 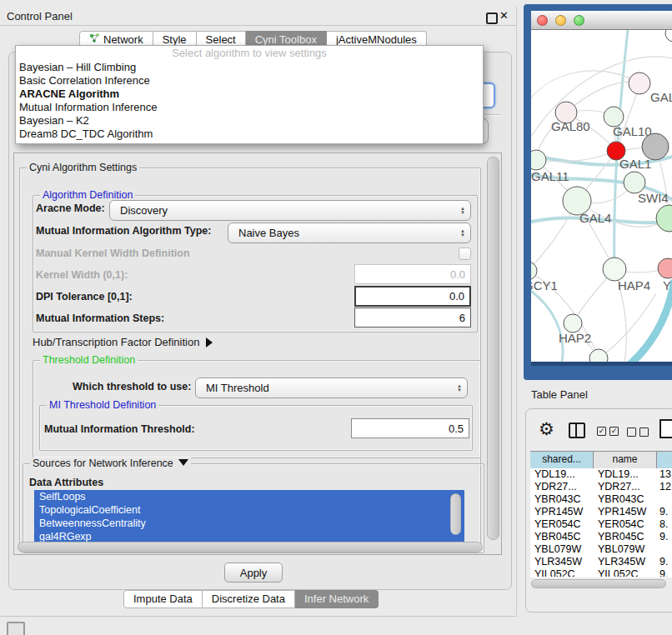 What do you see at coordinates (337, 599) in the screenshot?
I see `tab-infer-network: Infer Network` at bounding box center [337, 599].